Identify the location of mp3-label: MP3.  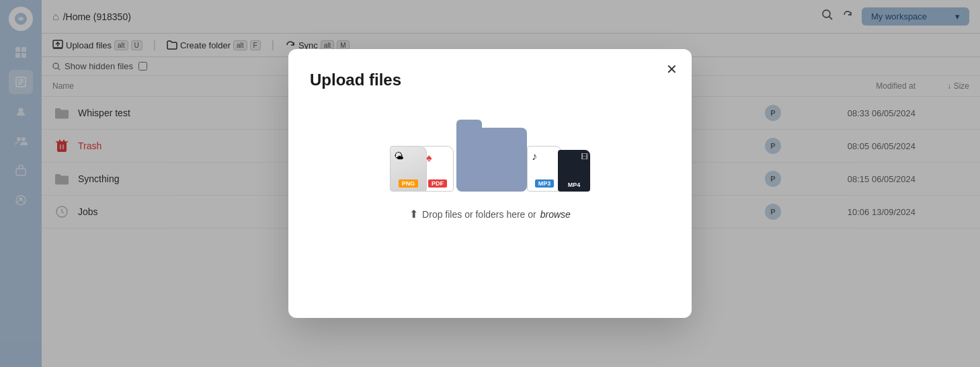
(544, 184).